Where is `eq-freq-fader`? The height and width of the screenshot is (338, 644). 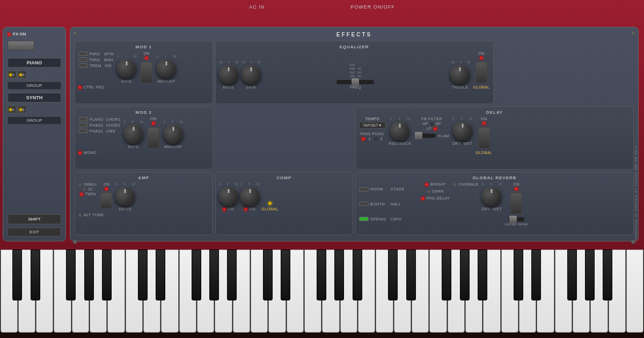 eq-freq-fader is located at coordinates (355, 82).